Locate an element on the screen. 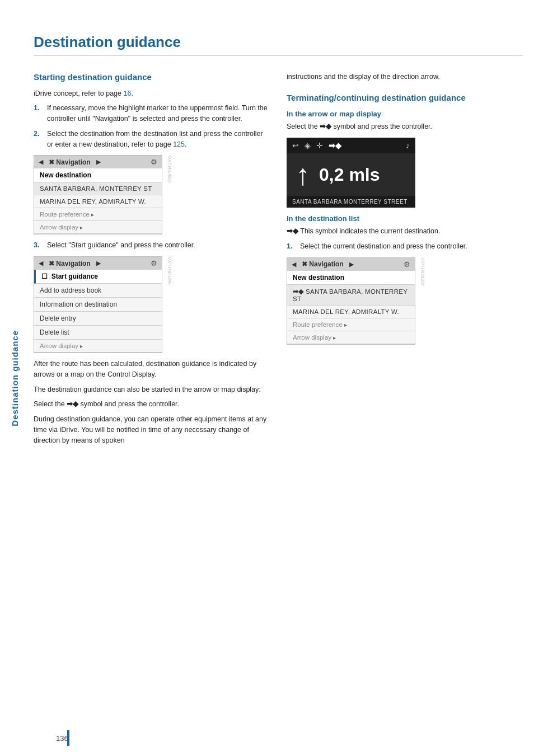 This screenshot has height=756, width=534. nav-row-new-dest-3: New destination is located at coordinates (351, 278).